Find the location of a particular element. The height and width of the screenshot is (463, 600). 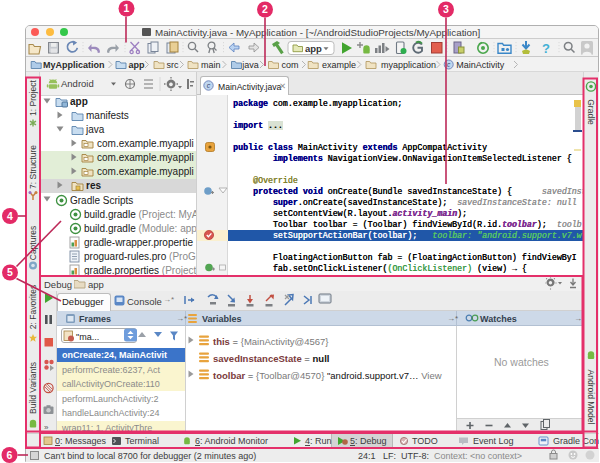

svg-text: 2 is located at coordinates (265, 9).